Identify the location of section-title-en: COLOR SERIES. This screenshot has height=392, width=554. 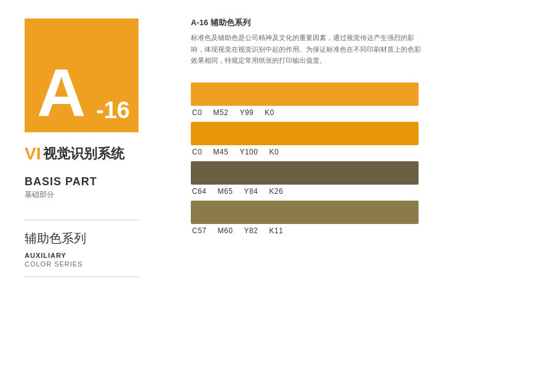
(54, 264).